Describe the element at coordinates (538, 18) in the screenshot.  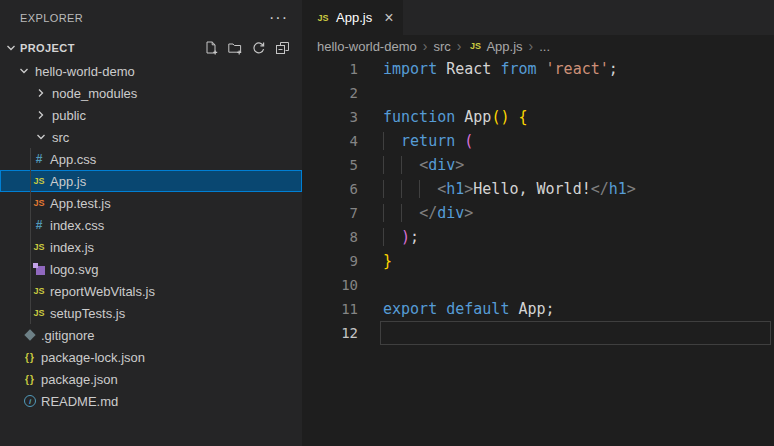
I see `tab-bar: JS App.js ×` at that location.